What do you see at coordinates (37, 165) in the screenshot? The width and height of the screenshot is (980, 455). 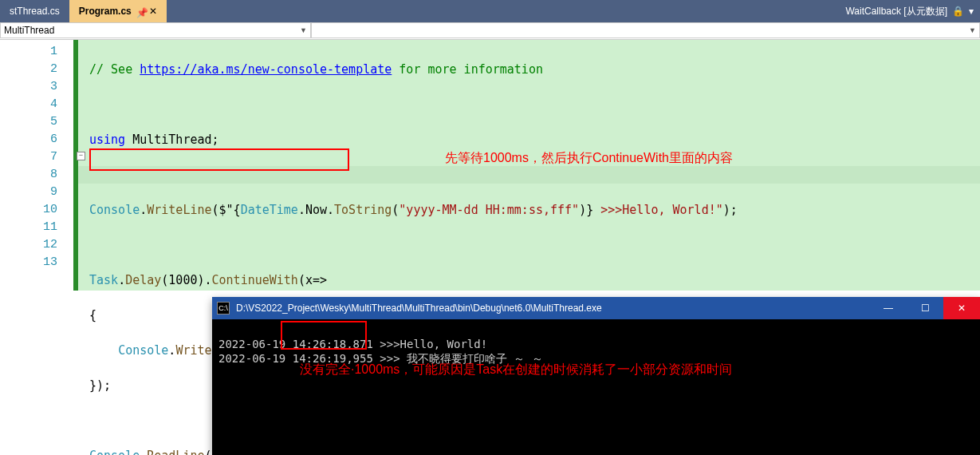 I see `line-gutter: 1 2 3 4 5 6 7 8 9 10 11 12 13` at bounding box center [37, 165].